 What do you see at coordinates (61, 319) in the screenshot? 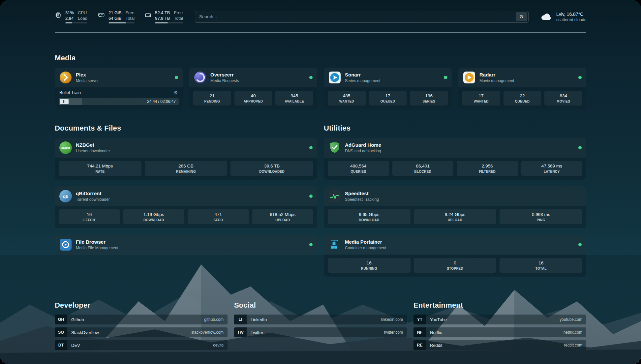
I see `bookmark-abbr: GH` at bounding box center [61, 319].